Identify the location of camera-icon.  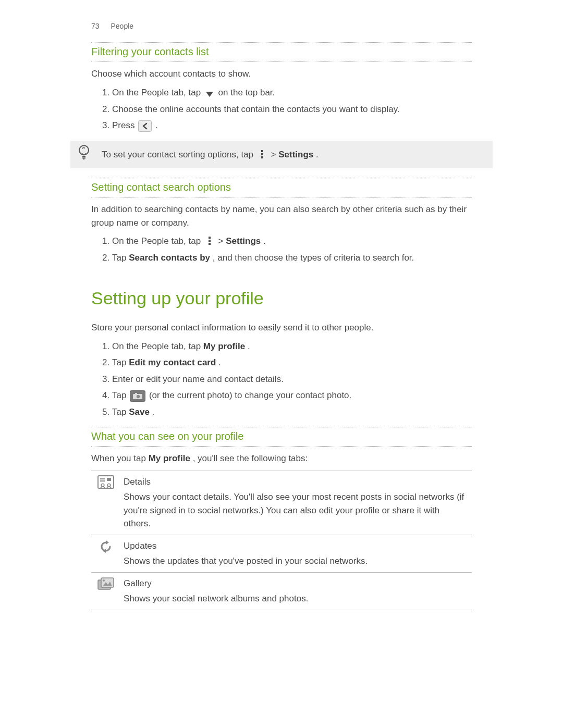
(138, 396).